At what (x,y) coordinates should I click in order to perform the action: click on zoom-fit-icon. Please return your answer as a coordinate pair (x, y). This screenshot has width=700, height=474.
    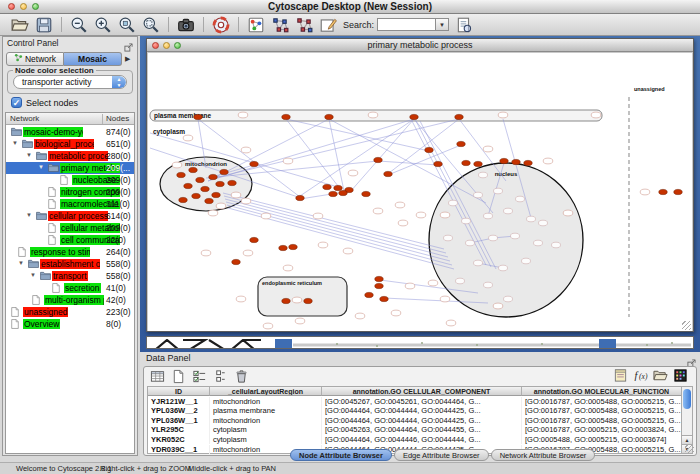
    Looking at the image, I should click on (151, 25).